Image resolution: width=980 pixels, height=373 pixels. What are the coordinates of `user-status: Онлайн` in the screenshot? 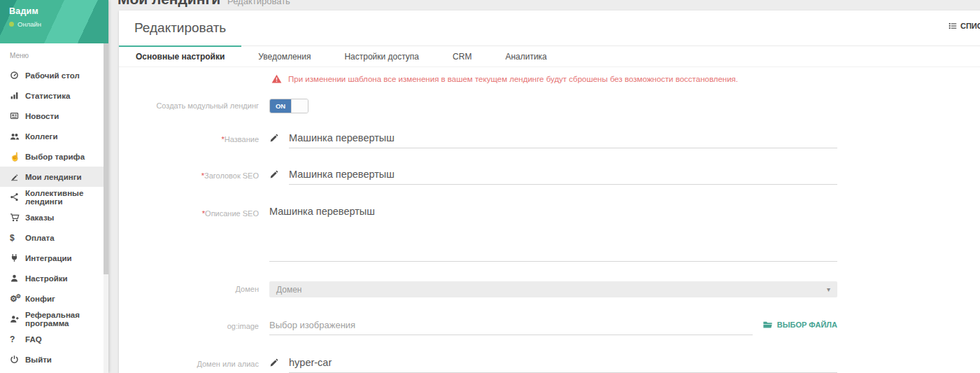 It's located at (59, 24).